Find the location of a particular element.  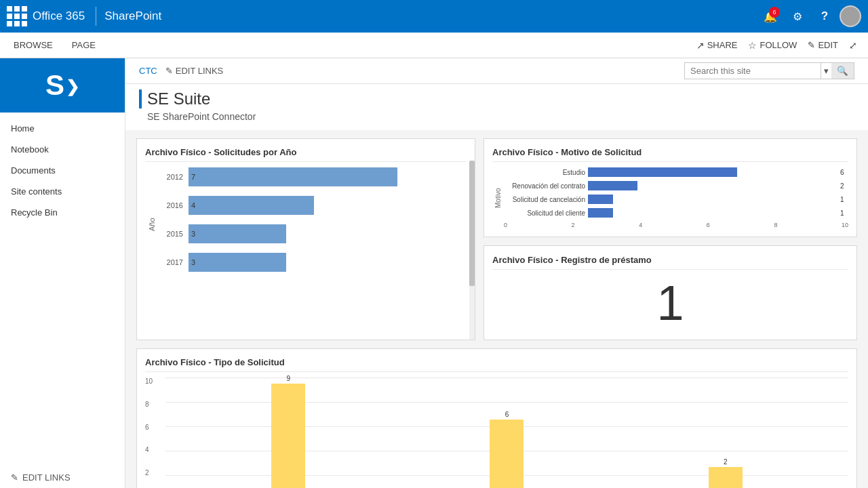

share-button: ↗ SHARE is located at coordinates (717, 45).